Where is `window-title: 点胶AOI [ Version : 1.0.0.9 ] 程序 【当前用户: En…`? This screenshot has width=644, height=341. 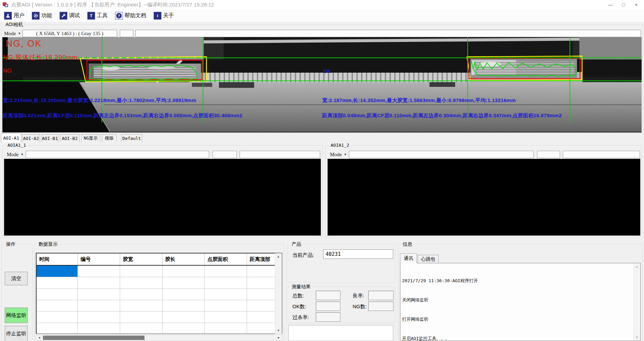
window-title: 点胶AOI [ Version : 1.0.0.9 ] 程序 【当前用户: En… is located at coordinates (113, 5).